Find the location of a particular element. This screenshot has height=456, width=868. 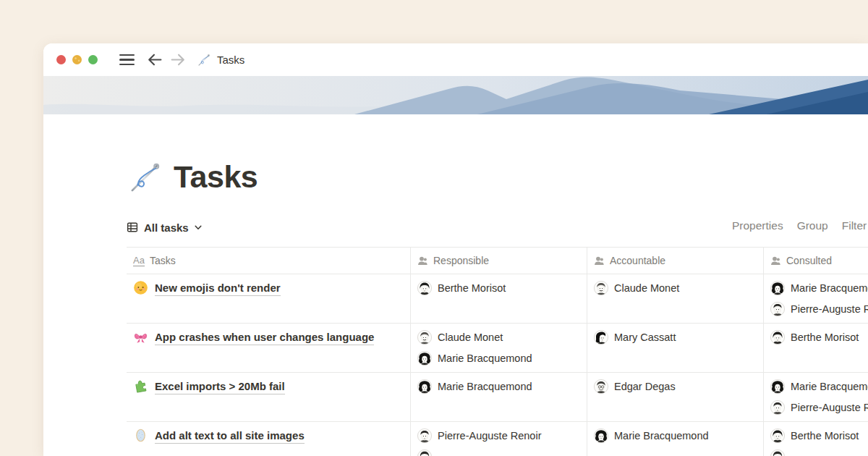

task-cell: App crashes when user changes language is located at coordinates (269, 347).